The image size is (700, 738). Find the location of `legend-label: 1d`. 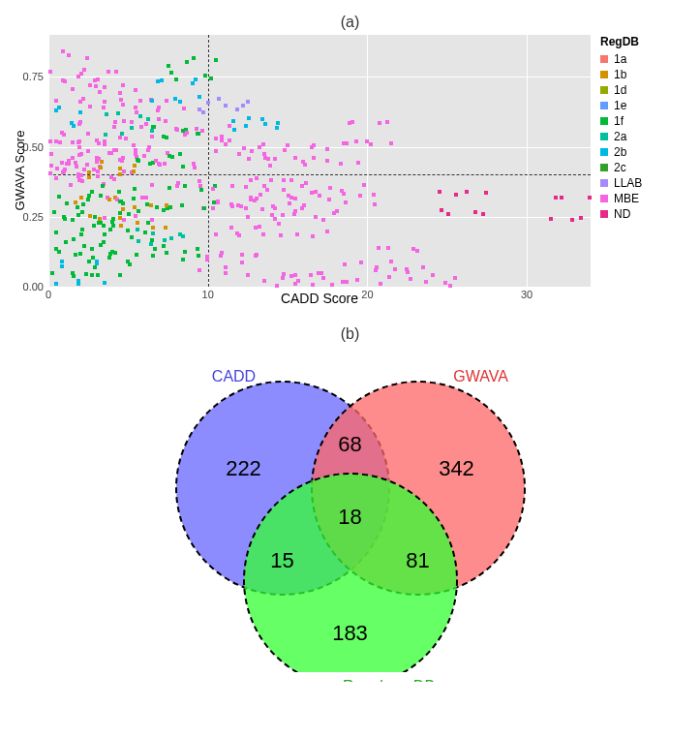

legend-label: 1d is located at coordinates (620, 90).